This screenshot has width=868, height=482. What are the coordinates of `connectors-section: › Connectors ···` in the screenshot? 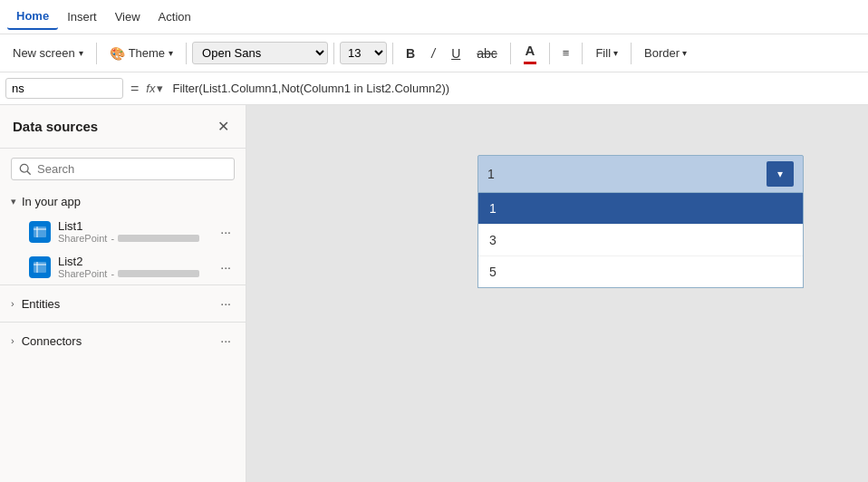 It's located at (123, 341).